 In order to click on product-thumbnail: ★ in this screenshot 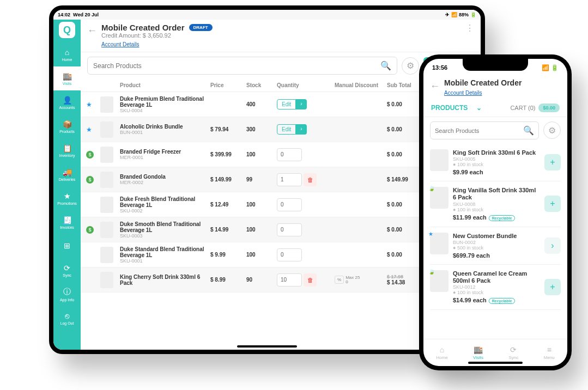, I will do `click(439, 243)`.